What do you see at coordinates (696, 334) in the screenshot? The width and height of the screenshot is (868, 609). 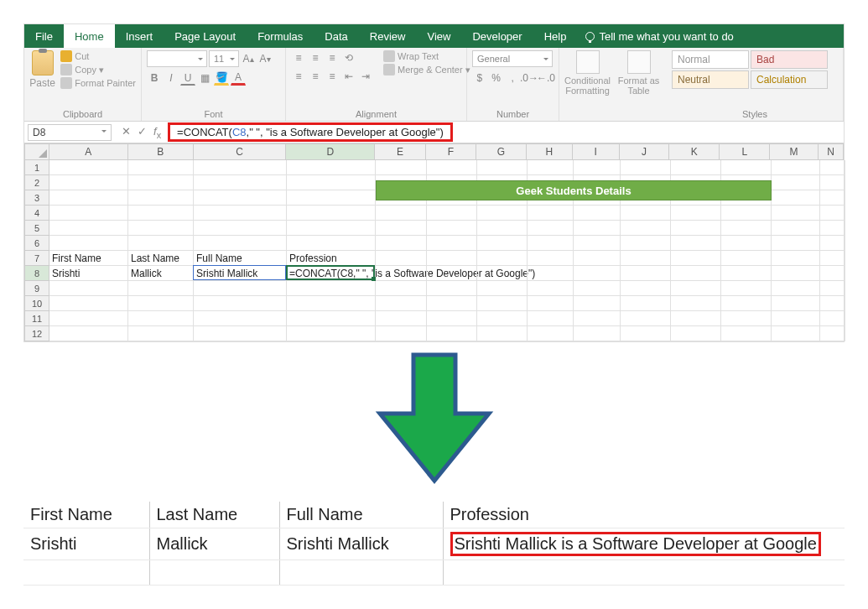 I see `cell-K12` at bounding box center [696, 334].